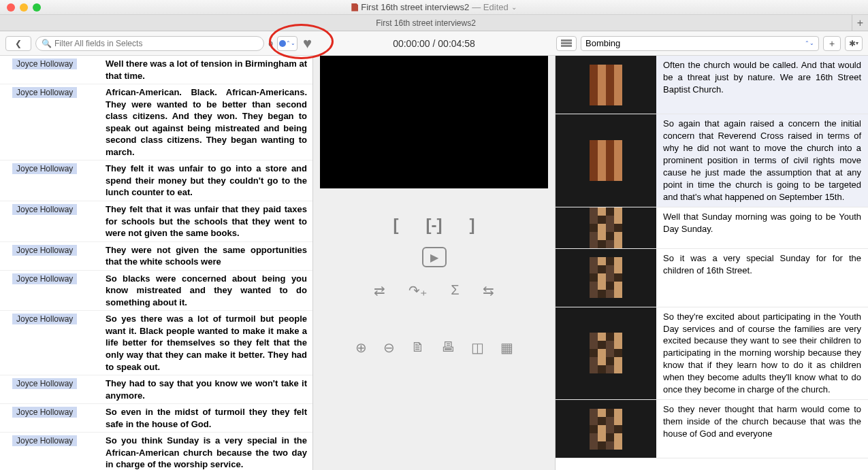  I want to click on transcript-text: So yes there was a lot of turmoil but pe…, so click(209, 343).